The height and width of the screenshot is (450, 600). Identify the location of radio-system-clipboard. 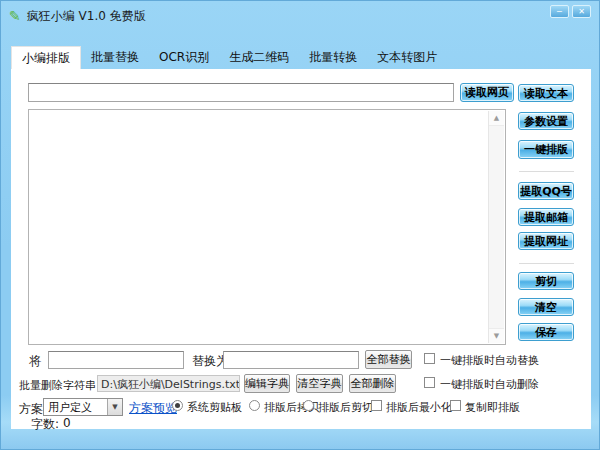
(178, 406).